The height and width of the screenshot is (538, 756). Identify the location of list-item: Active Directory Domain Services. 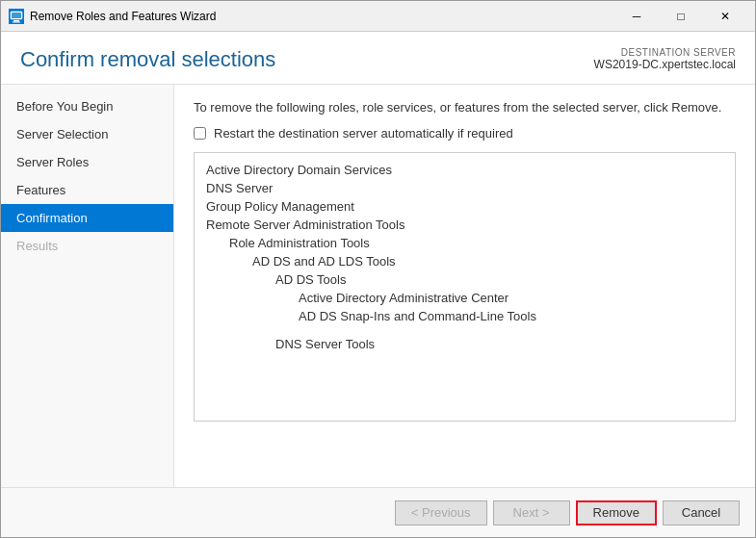
(464, 169).